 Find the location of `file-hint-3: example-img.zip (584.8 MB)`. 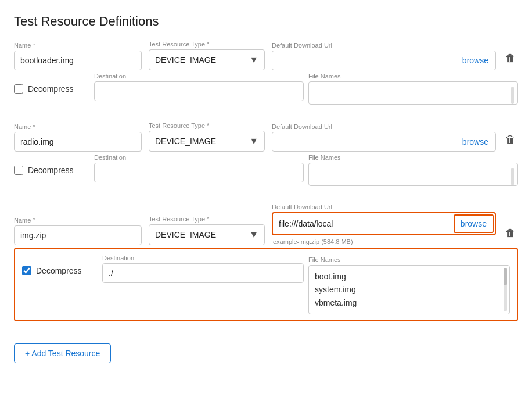

file-hint-3: example-img.zip (584.8 MB) is located at coordinates (384, 242).